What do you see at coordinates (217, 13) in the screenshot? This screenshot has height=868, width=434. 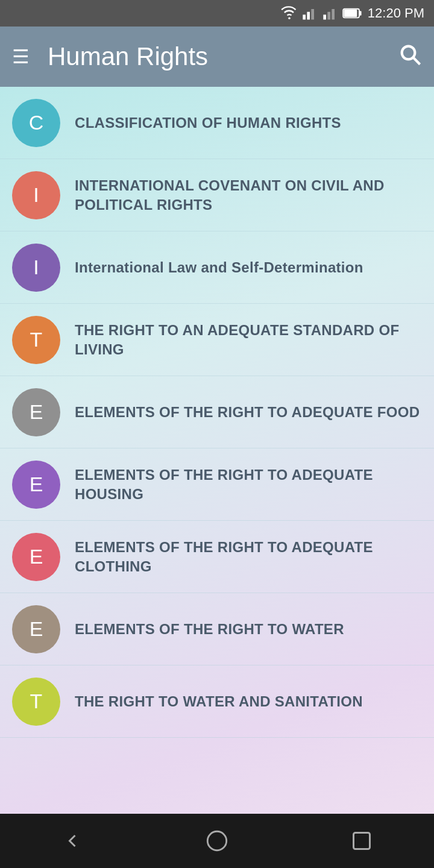 I see `status-bar: 12:20 PM` at bounding box center [217, 13].